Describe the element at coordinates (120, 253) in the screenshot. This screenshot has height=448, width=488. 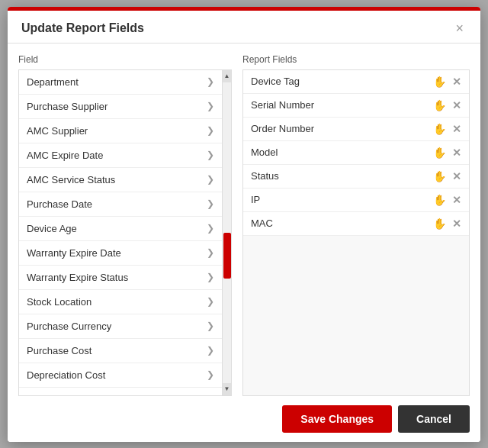
I see `field-item: Warranty Expire Date❯` at that location.